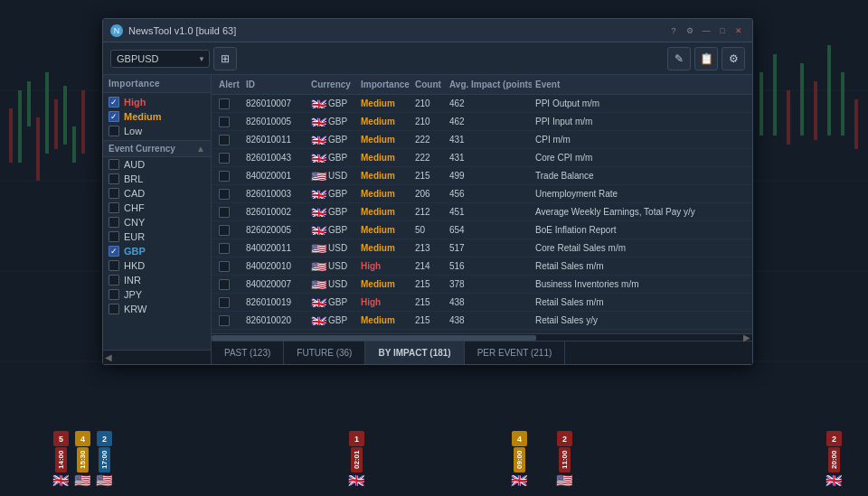 Image resolution: width=868 pixels, height=496 pixels. What do you see at coordinates (640, 175) in the screenshot?
I see `row-event-5: Trade Balance` at bounding box center [640, 175].